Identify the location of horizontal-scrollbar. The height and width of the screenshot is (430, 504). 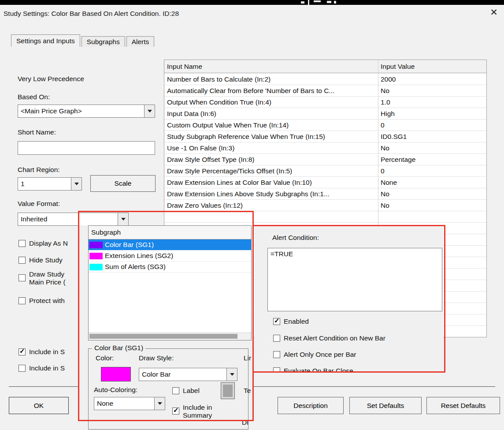
(170, 336).